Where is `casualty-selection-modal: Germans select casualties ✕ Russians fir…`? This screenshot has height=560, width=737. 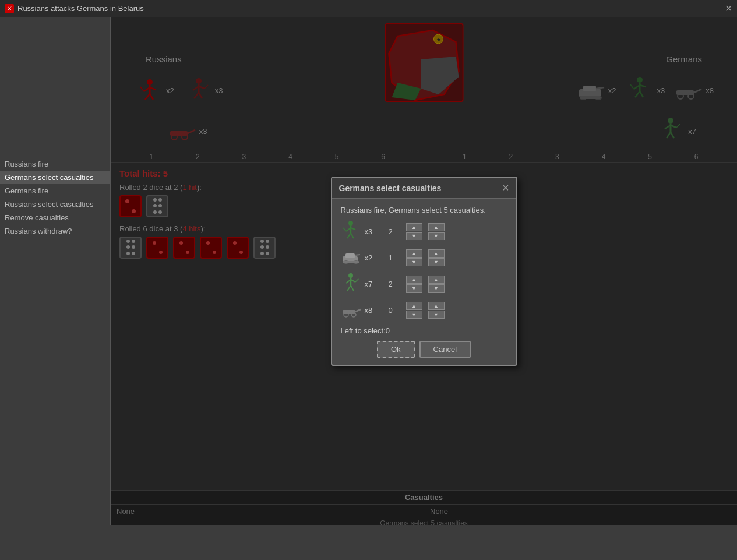
casualty-selection-modal: Germans select casualties ✕ Russians fir… is located at coordinates (424, 272).